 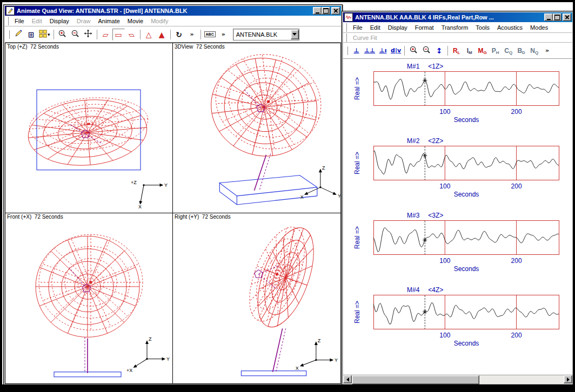 I want to click on toolbar-grip, so click(x=347, y=51).